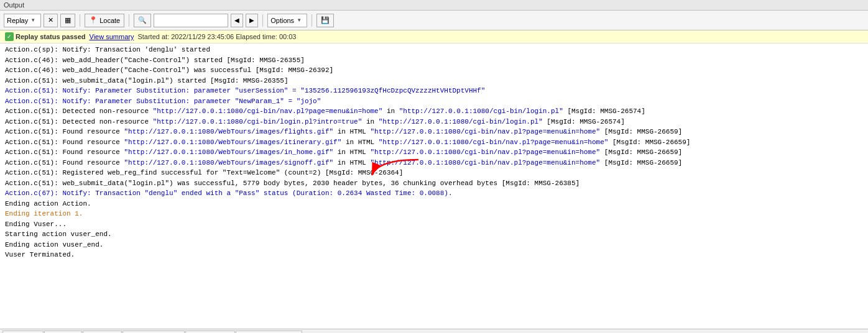  What do you see at coordinates (210, 332) in the screenshot?
I see `tab-snapshot: 📷Snapshot` at bounding box center [210, 332].